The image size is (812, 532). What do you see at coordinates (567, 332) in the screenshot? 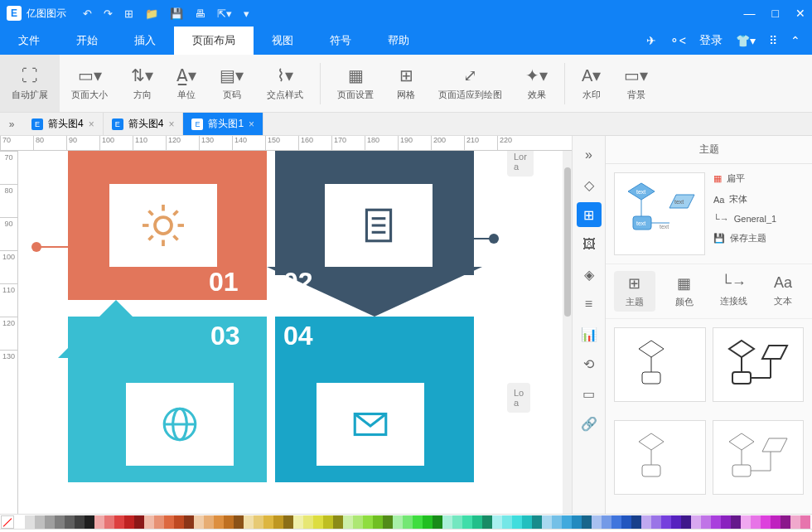
I see `scrollbar-vertical` at bounding box center [567, 332].